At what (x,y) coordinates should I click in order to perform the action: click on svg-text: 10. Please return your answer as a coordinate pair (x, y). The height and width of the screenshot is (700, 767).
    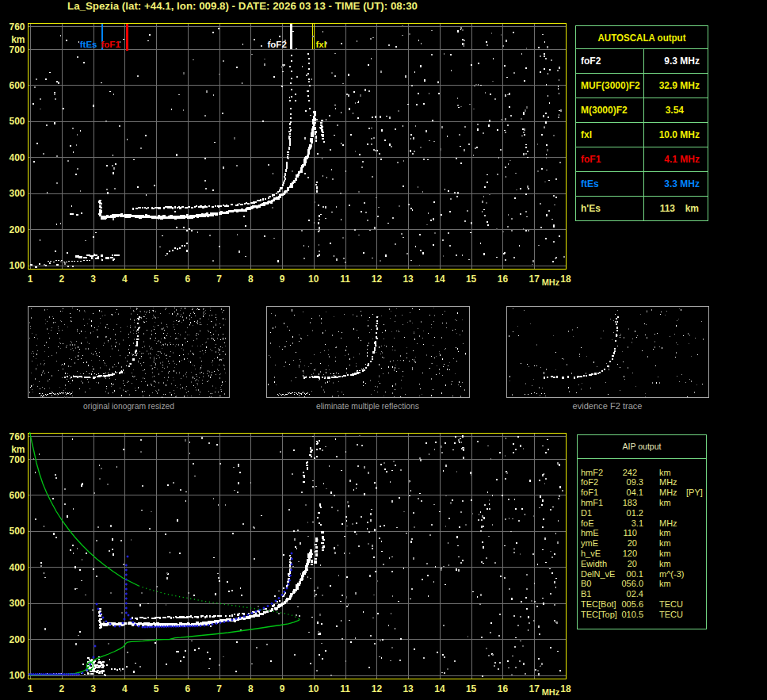
    Looking at the image, I should click on (314, 279).